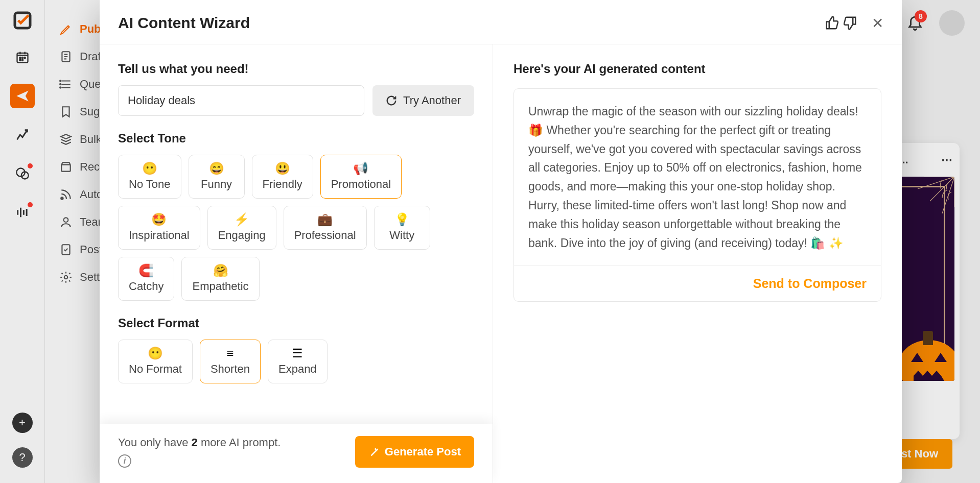 The height and width of the screenshot is (483, 980). What do you see at coordinates (150, 184) in the screenshot?
I see `tone-label: No Tone` at bounding box center [150, 184].